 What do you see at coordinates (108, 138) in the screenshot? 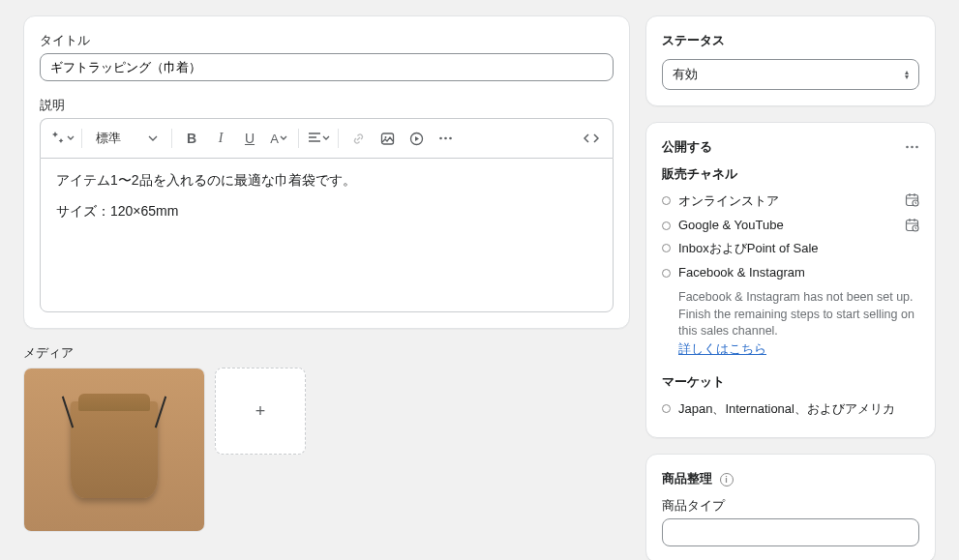
I see `paragraph-format-label: 標準` at bounding box center [108, 138].